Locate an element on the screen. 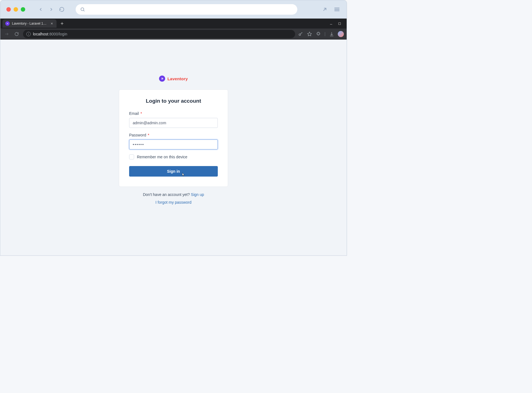  os-right-controls is located at coordinates (331, 9).